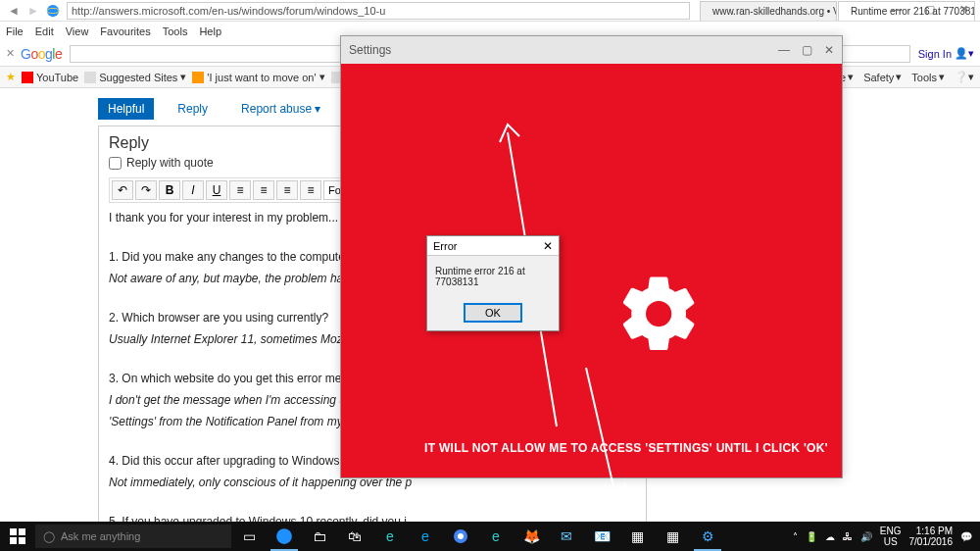 This screenshot has width=980, height=551. Describe the element at coordinates (146, 190) in the screenshot. I see `redo-button: ↷` at that location.